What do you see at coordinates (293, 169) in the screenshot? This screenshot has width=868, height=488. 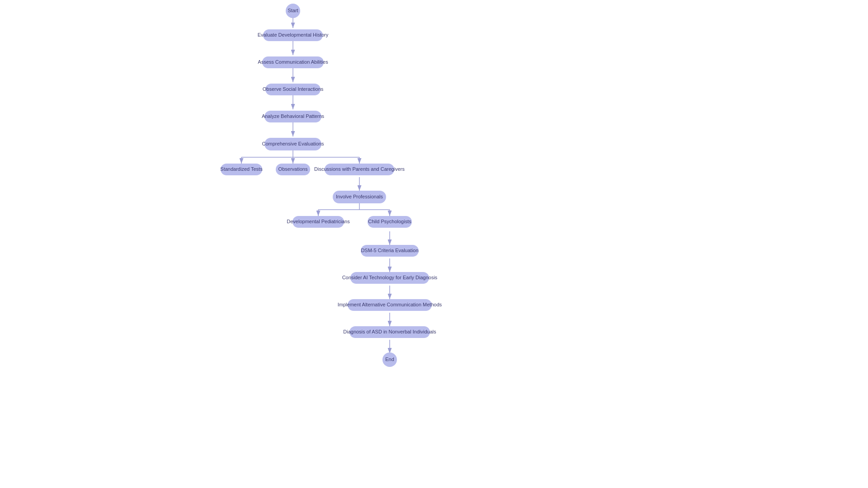 I see `node-observations-label: Observations` at bounding box center [293, 169].